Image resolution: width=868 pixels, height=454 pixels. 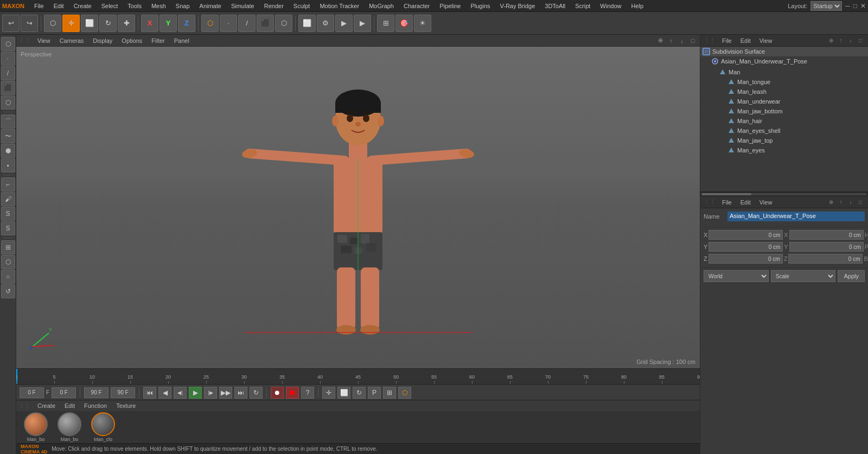 What do you see at coordinates (326, 23) in the screenshot?
I see `render-settings-btn: ⚙` at bounding box center [326, 23].